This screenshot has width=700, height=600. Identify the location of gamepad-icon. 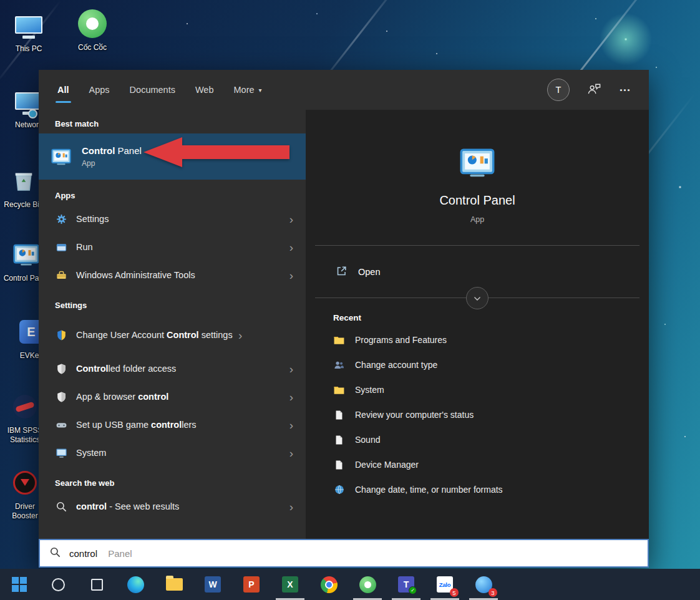
(61, 425).